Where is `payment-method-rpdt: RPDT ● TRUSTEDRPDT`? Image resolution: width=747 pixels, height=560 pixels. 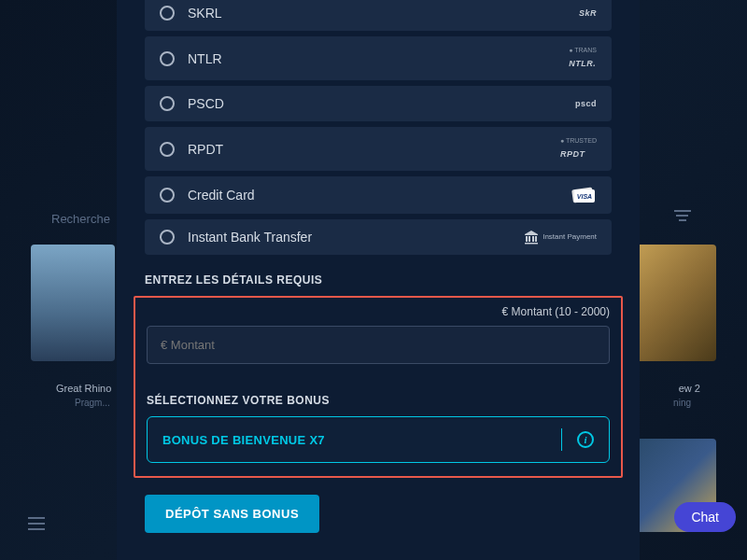 payment-method-rpdt: RPDT ● TRUSTEDRPDT is located at coordinates (378, 149).